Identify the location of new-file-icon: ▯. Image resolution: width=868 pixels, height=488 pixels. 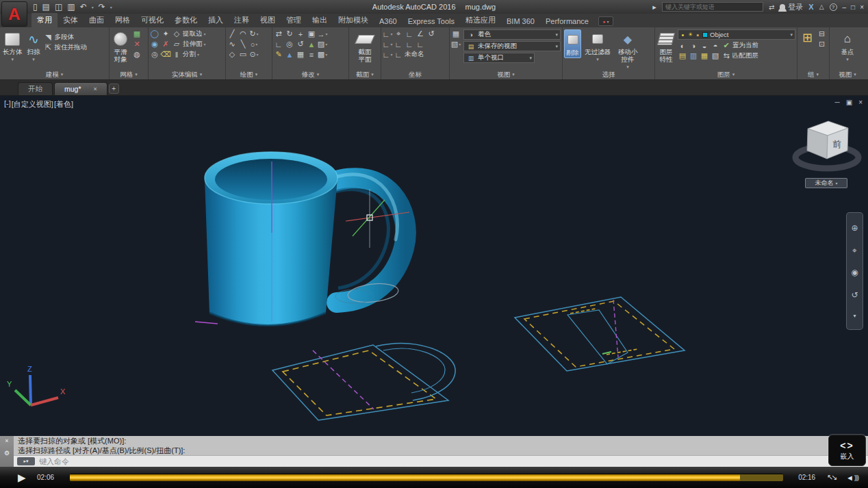
(36, 7).